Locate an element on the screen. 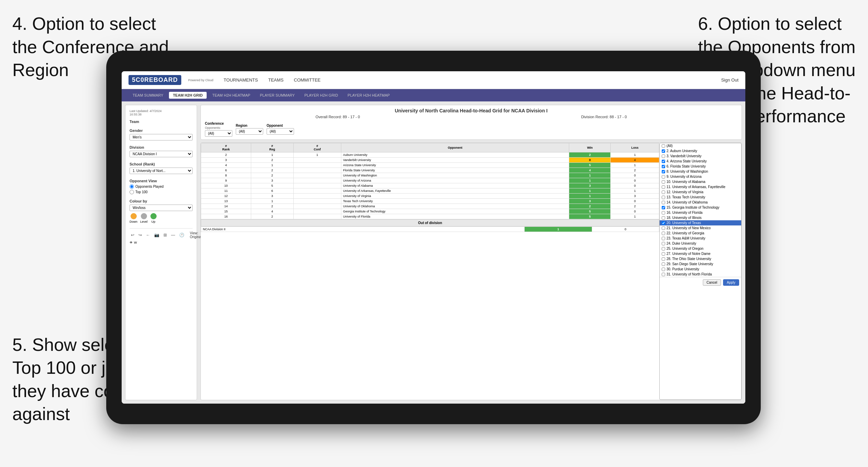 This screenshot has width=868, height=467. colour-select: Win/loss is located at coordinates (161, 208).